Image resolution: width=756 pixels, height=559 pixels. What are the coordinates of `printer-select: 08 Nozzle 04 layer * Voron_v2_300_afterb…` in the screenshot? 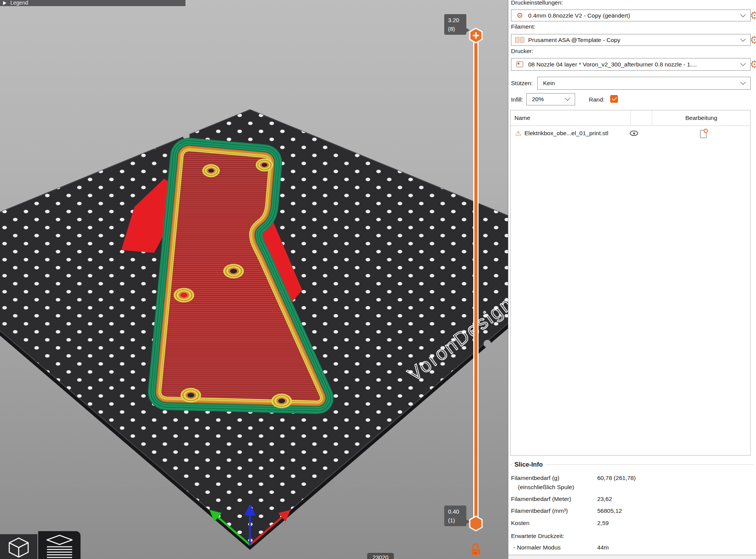 It's located at (631, 64).